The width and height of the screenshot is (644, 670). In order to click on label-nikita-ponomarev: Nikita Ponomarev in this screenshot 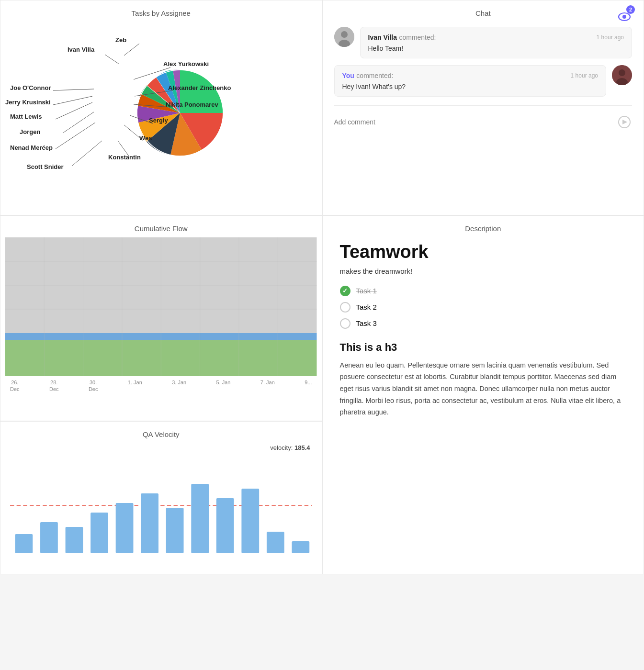, I will do `click(192, 104)`.